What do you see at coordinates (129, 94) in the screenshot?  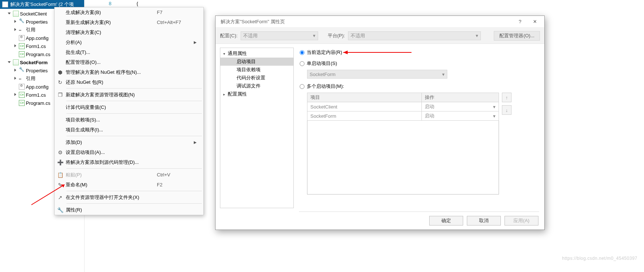 I see `menu-item: ❐新建解决方案资源管理器视图(N)` at bounding box center [129, 94].